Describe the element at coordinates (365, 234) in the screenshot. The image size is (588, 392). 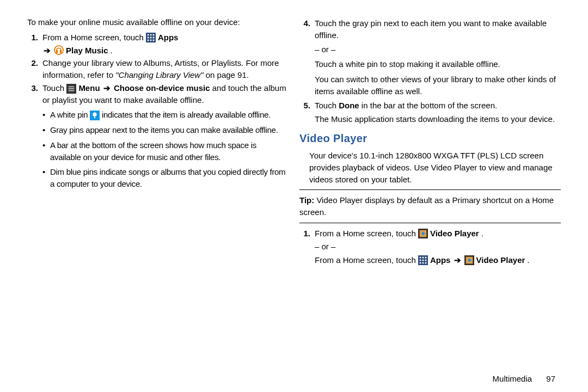
I see `vp1-a: From a Home screen, touch` at that location.